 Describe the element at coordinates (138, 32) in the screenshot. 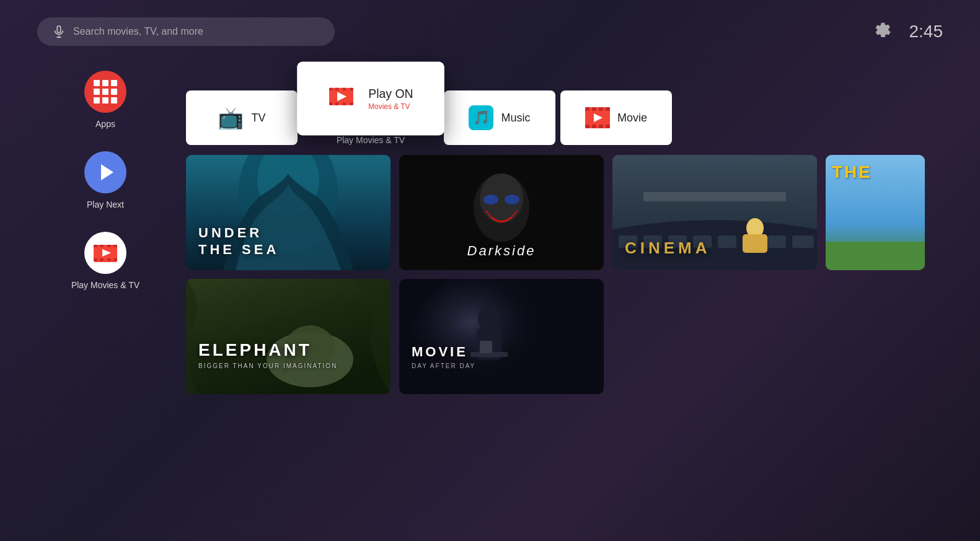

I see `search-placeholder: Search movies, TV, and more` at that location.